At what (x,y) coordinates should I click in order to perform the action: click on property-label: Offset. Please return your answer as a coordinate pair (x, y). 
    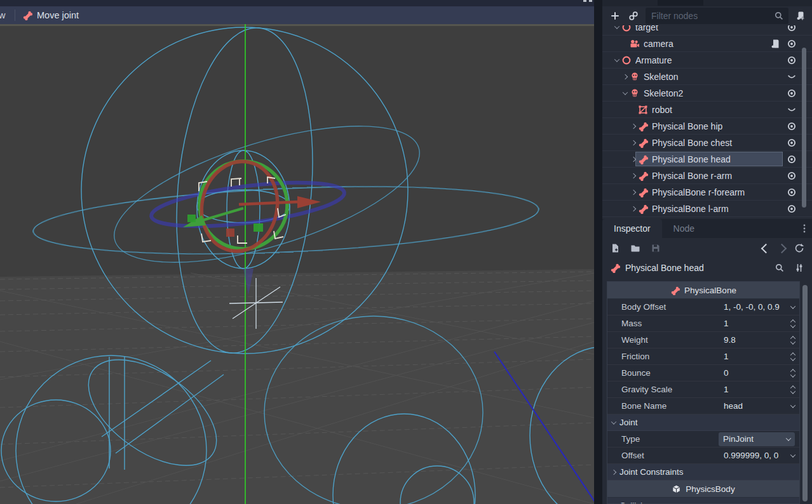
    Looking at the image, I should click on (666, 456).